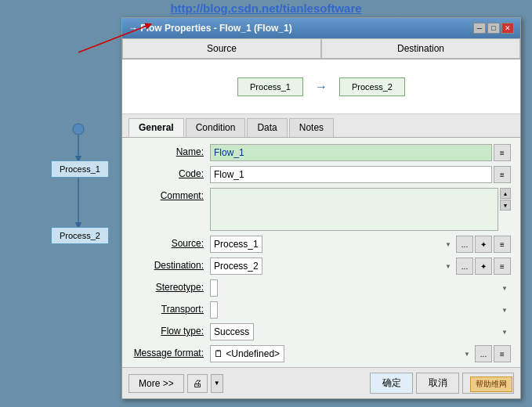  I want to click on code-field-group: ≡, so click(360, 175).